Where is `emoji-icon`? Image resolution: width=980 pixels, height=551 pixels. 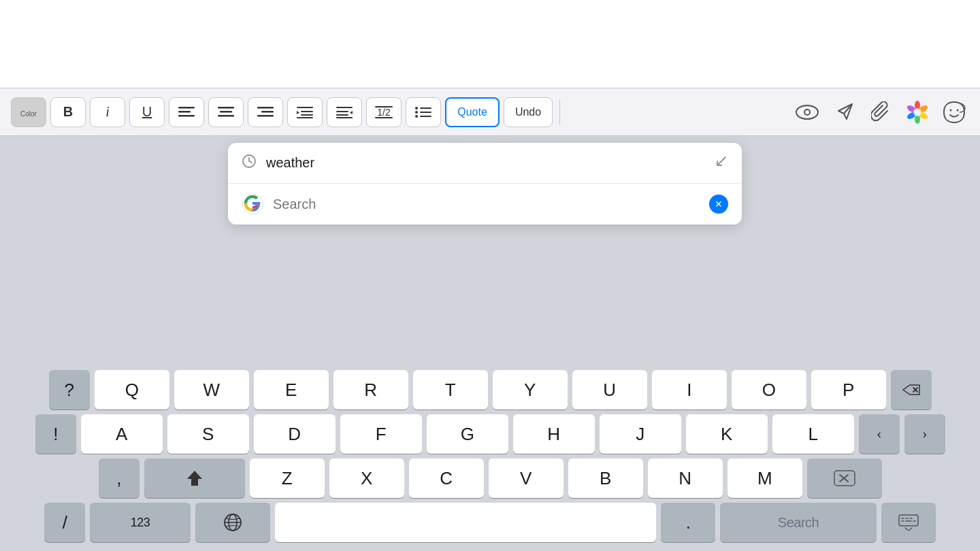 emoji-icon is located at coordinates (954, 112).